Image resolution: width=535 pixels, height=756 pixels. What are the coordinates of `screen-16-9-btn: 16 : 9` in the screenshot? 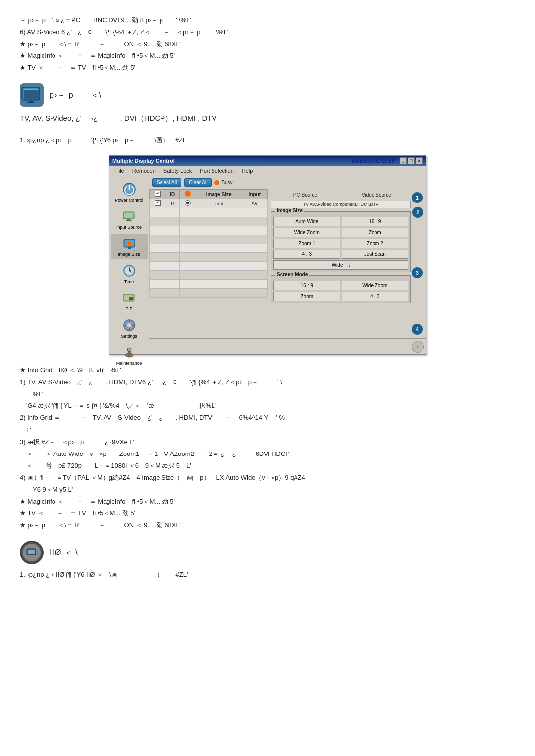 It's located at (307, 285).